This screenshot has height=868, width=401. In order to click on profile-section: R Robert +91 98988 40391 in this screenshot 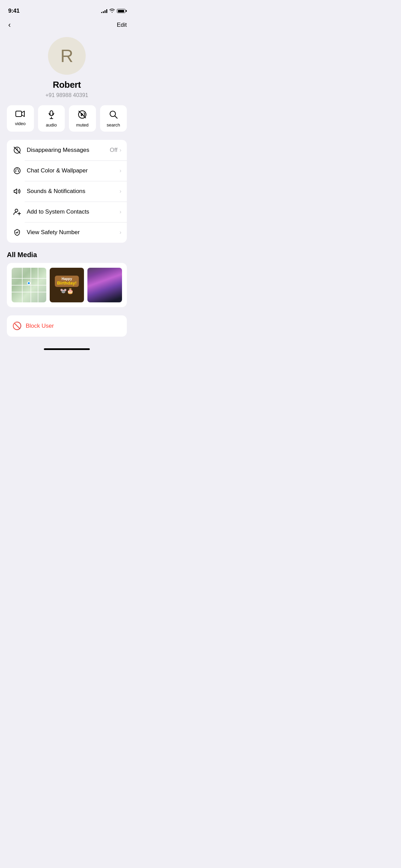, I will do `click(67, 69)`.